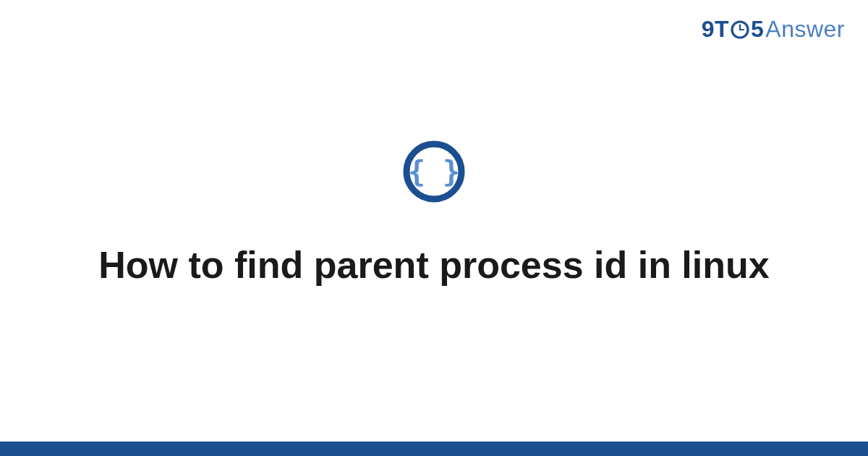 The image size is (868, 456). I want to click on footer-accent-bar, so click(434, 449).